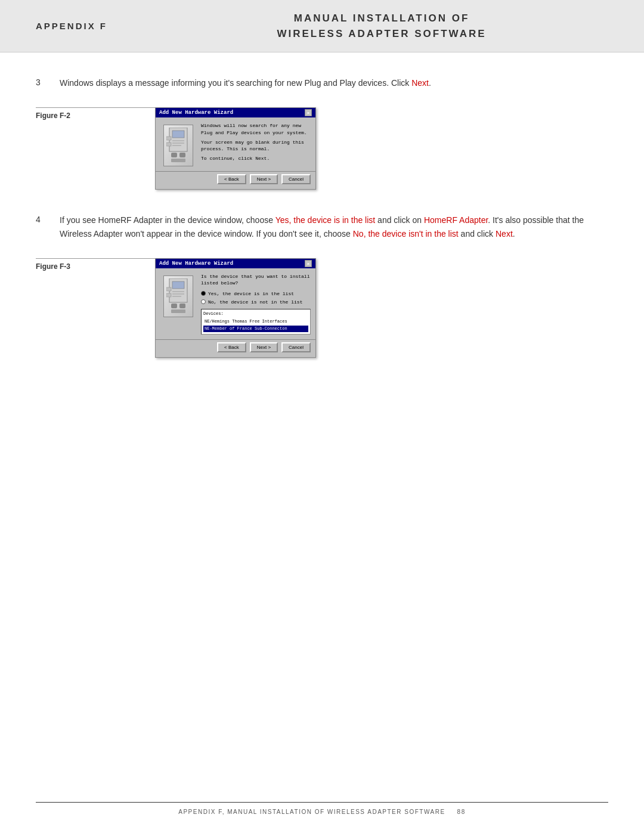 The height and width of the screenshot is (833, 644). I want to click on figure-f3-image-col: Add New Hardware Wizard ×, so click(382, 308).